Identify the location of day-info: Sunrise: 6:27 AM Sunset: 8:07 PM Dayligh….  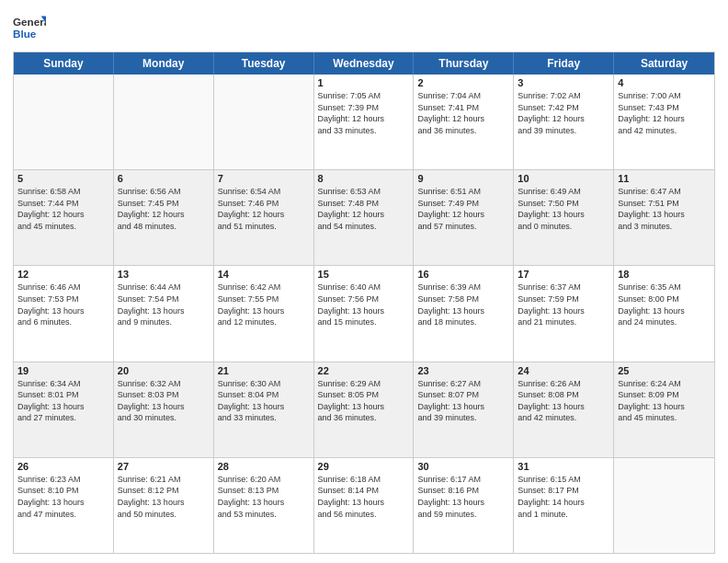
(463, 401).